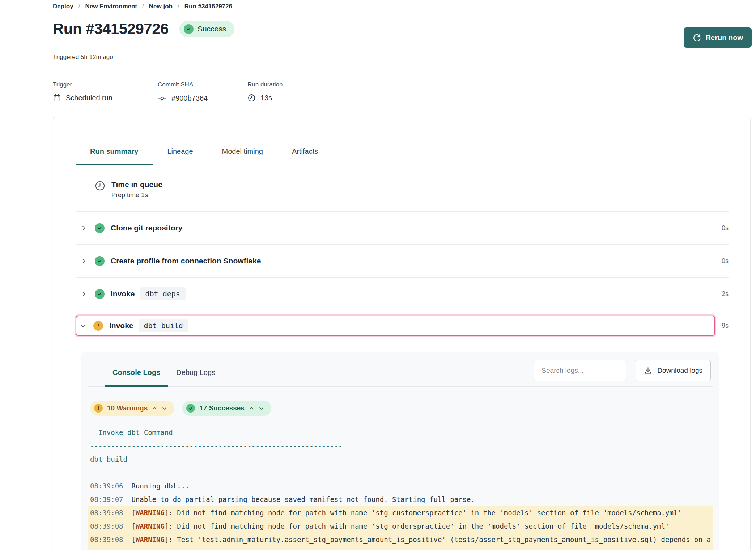 The height and width of the screenshot is (550, 756). What do you see at coordinates (402, 294) in the screenshot?
I see `step-row-dbt-deps: Invoke dbt deps 2s` at bounding box center [402, 294].